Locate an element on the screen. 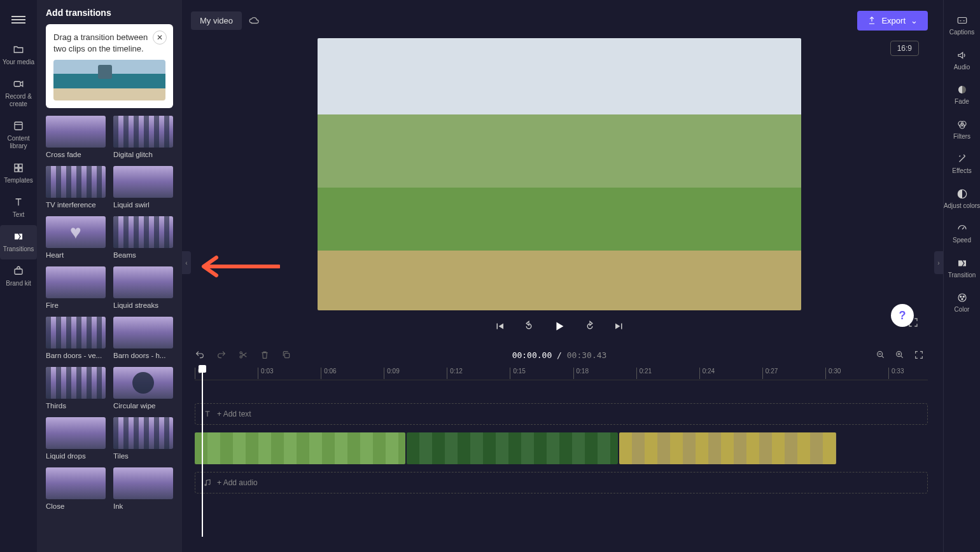 This screenshot has height=552, width=980. play-icon is located at coordinates (559, 326).